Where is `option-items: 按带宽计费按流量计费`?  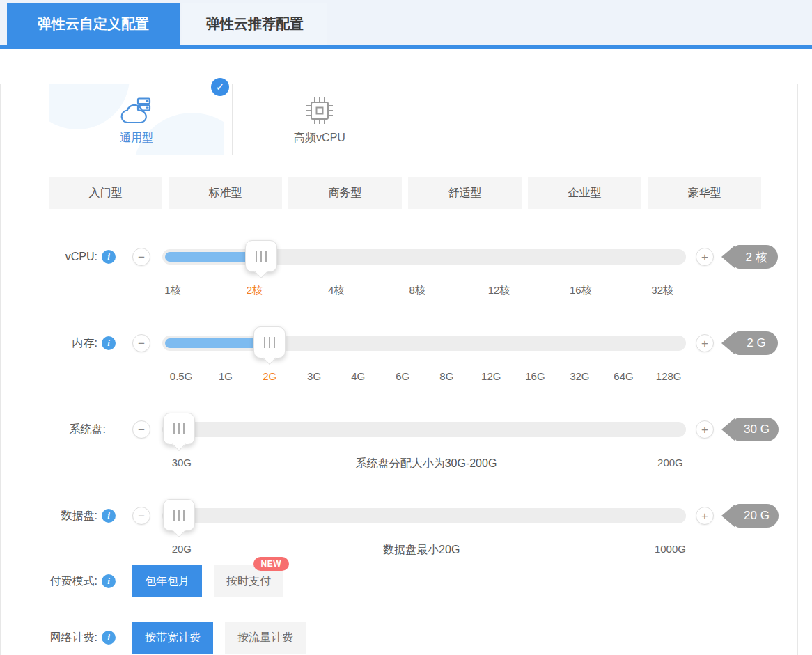
option-items: 按带宽计费按流量计费 is located at coordinates (219, 638).